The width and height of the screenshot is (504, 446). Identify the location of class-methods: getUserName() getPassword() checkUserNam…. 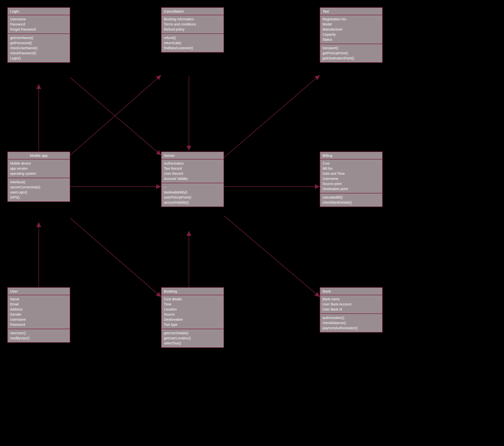
(39, 48).